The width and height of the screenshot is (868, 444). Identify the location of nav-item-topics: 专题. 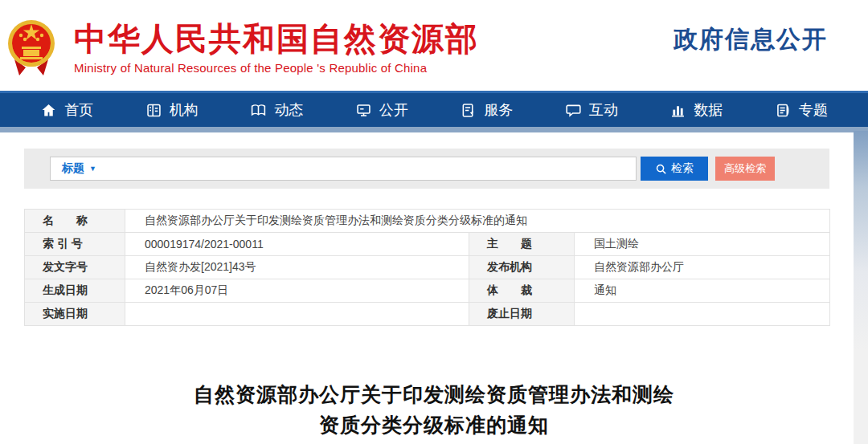
(801, 111).